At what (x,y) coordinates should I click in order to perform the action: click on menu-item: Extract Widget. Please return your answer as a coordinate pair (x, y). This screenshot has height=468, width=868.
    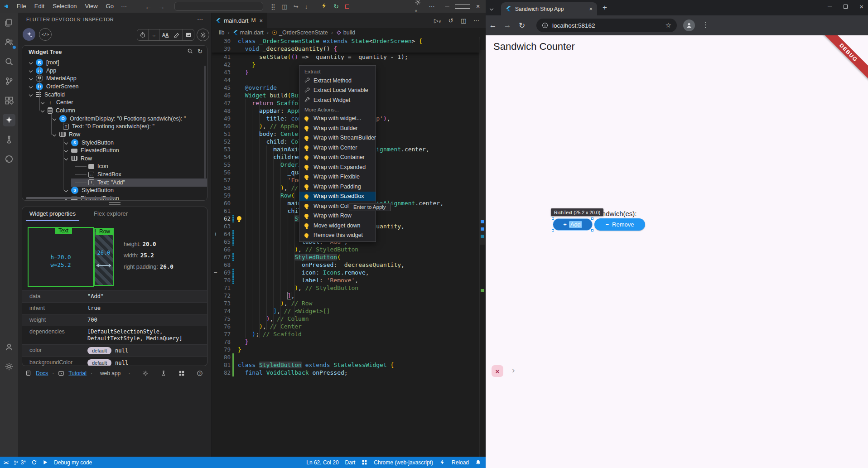
    Looking at the image, I should click on (338, 100).